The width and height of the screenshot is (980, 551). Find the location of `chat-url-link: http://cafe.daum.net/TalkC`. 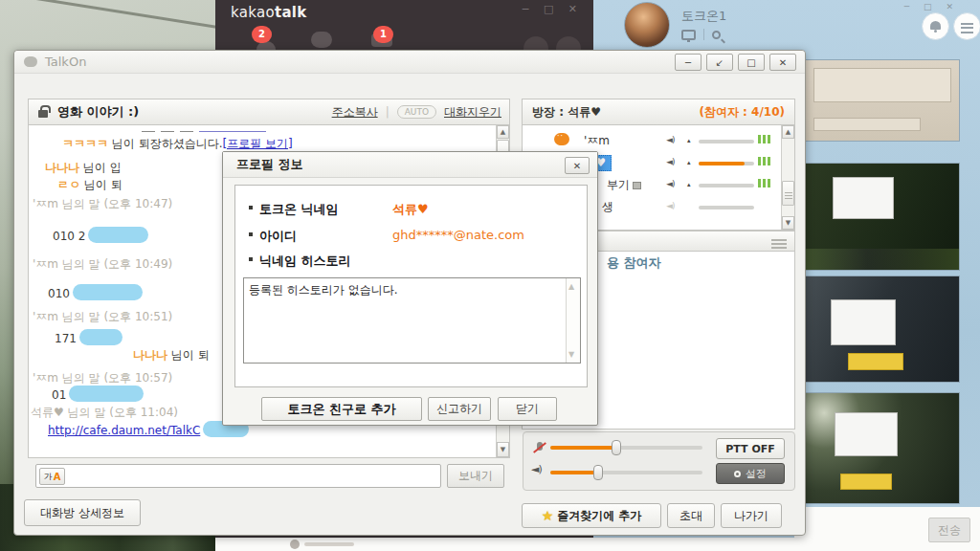

chat-url-link: http://cafe.daum.net/TalkC is located at coordinates (124, 430).